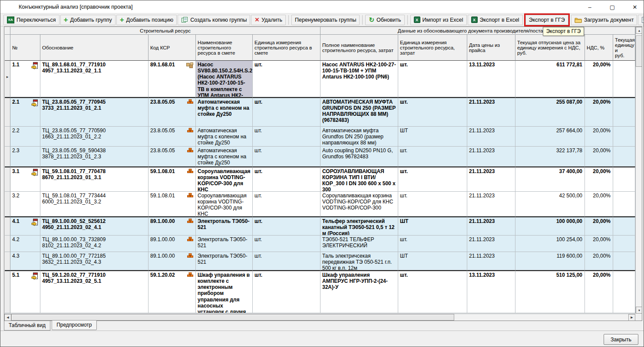  Describe the element at coordinates (621, 339) in the screenshot. I see `close-button: Закрыть` at that location.